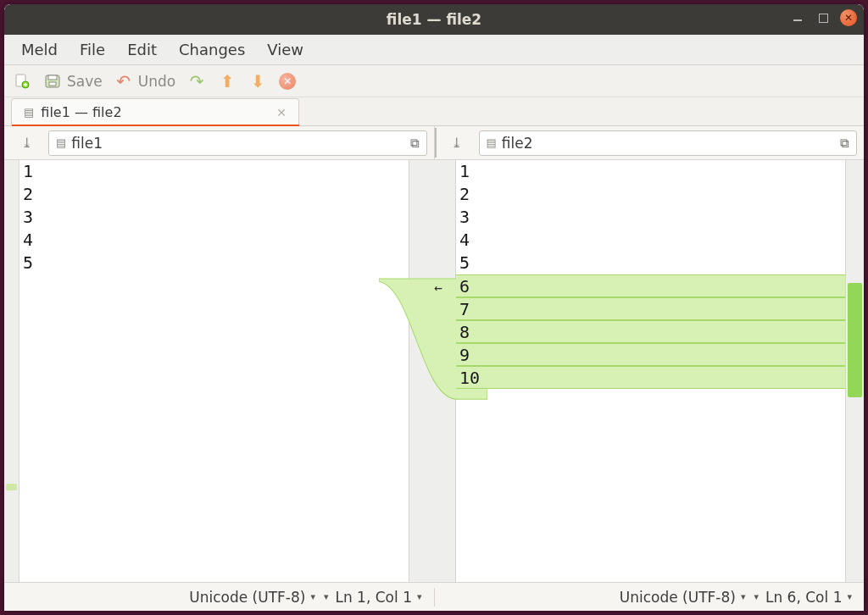  Describe the element at coordinates (73, 81) in the screenshot. I see `save-button: Save` at that location.